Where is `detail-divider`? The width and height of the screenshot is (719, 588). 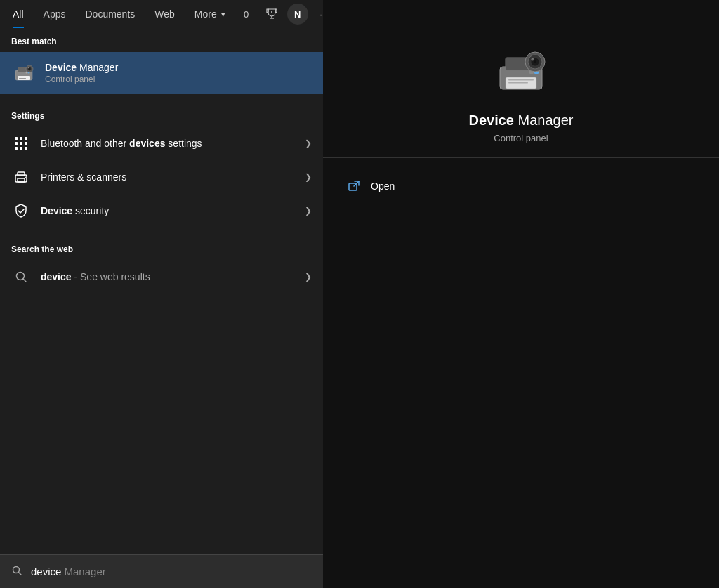 detail-divider is located at coordinates (521, 157).